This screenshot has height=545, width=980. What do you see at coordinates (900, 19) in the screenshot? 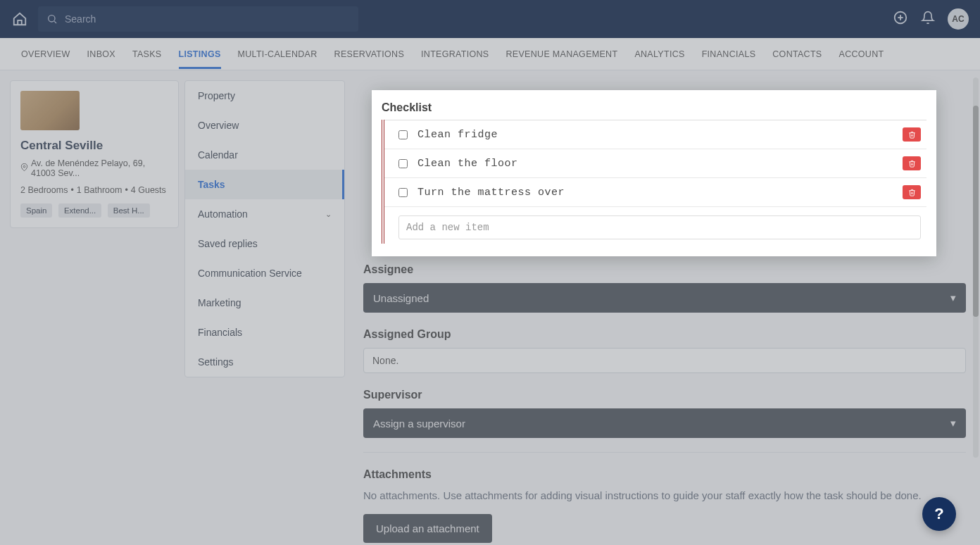
I see `add-icon` at bounding box center [900, 19].